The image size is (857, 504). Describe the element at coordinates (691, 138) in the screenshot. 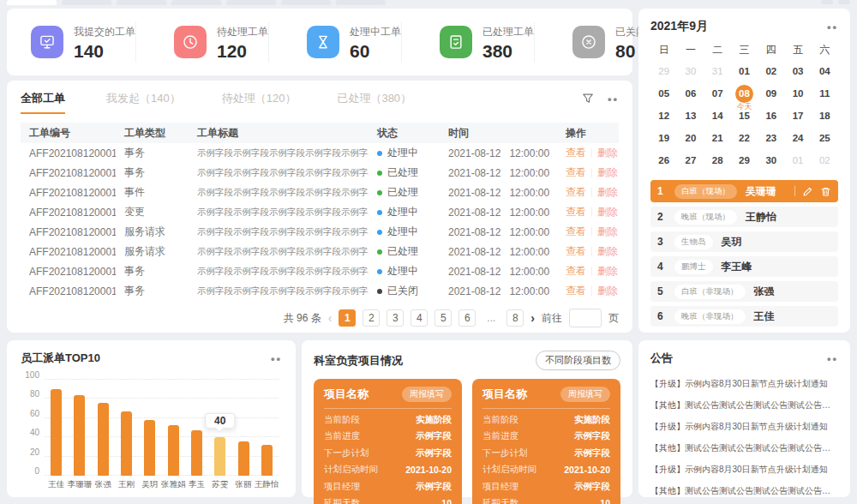

I see `calendar-day: 20` at that location.